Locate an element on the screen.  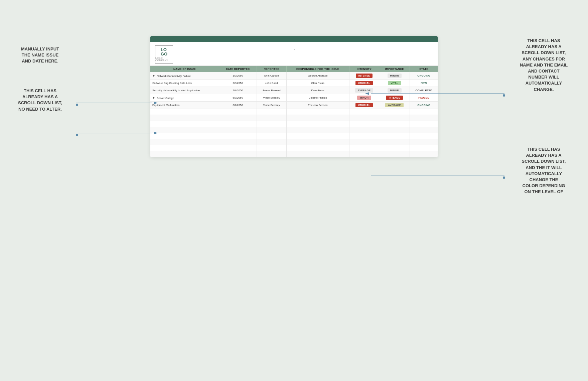
cell-date: 5/8/2050 is located at coordinates (238, 98).